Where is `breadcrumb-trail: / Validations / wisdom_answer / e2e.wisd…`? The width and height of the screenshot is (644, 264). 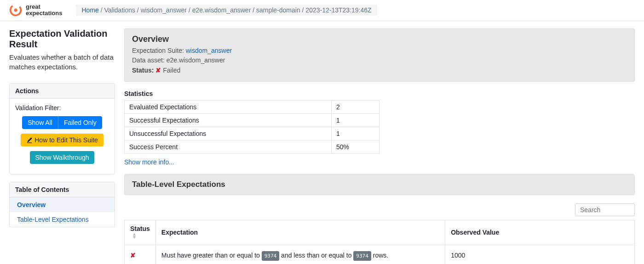 breadcrumb-trail: / Validations / wisdom_answer / e2e.wisd… is located at coordinates (236, 10).